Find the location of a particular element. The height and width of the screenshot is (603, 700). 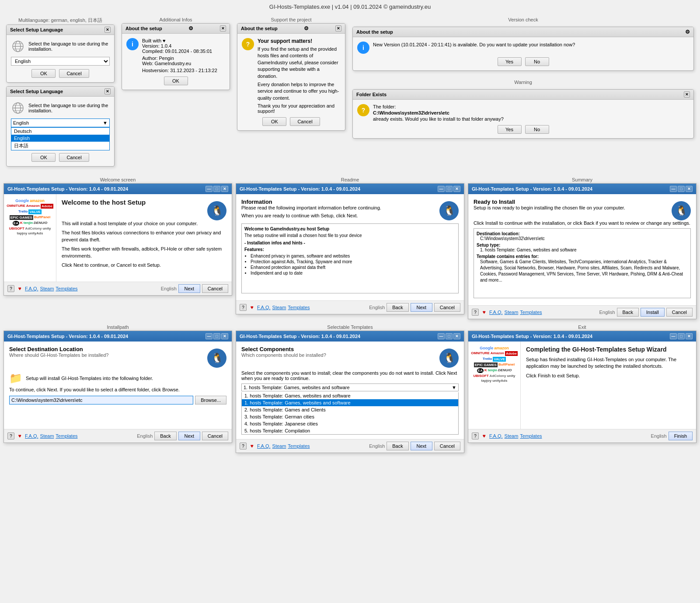

installpath-steam-link: Steam is located at coordinates (47, 436).